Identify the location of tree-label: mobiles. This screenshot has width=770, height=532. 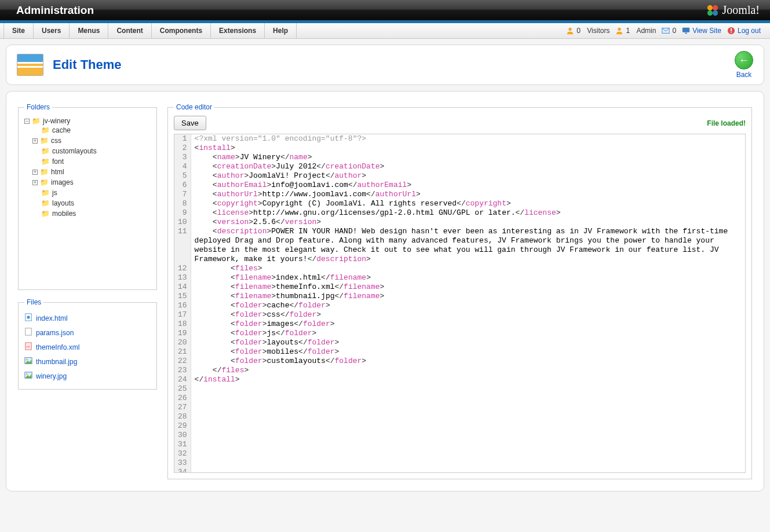
(64, 214).